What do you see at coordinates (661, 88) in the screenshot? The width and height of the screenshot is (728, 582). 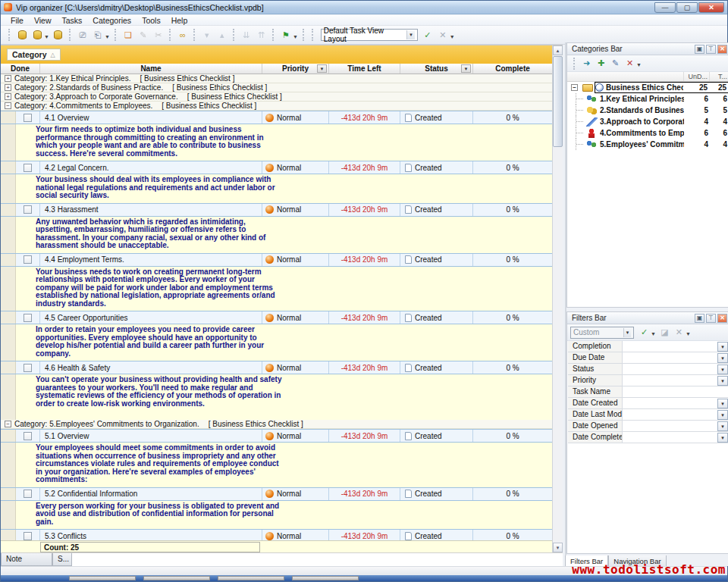 I see `tree-item-selected: Business Ethics Checklist2525` at bounding box center [661, 88].